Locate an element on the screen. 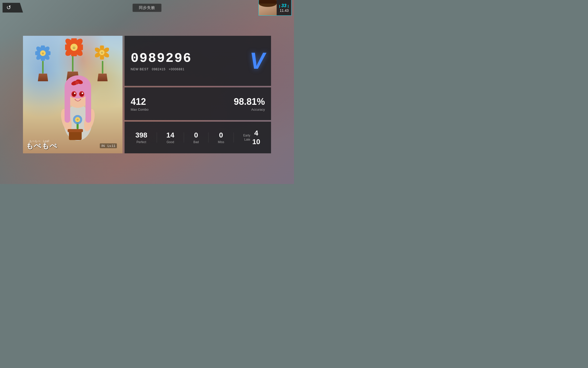  good-item: 14 Good is located at coordinates (170, 137).